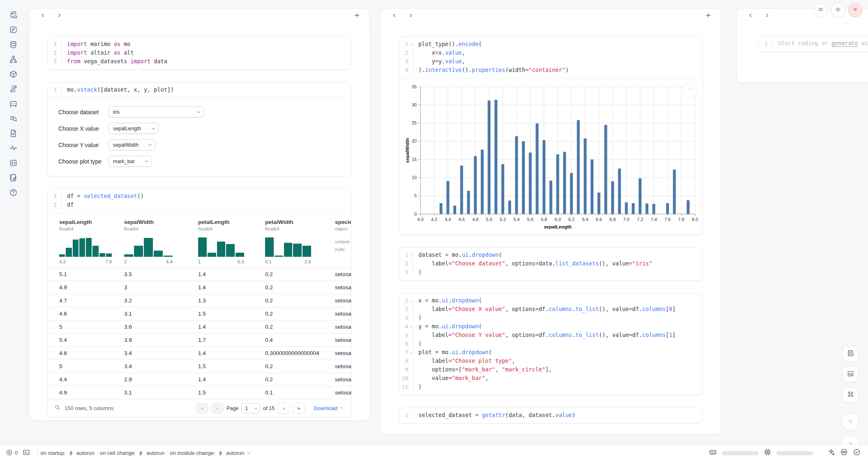 The width and height of the screenshot is (868, 461). Describe the element at coordinates (13, 104) in the screenshot. I see `sidebar-chat-bot-button` at that location.